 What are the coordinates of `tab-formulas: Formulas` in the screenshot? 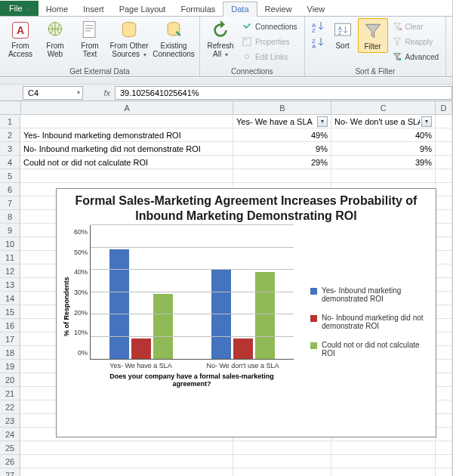 It's located at (198, 9).